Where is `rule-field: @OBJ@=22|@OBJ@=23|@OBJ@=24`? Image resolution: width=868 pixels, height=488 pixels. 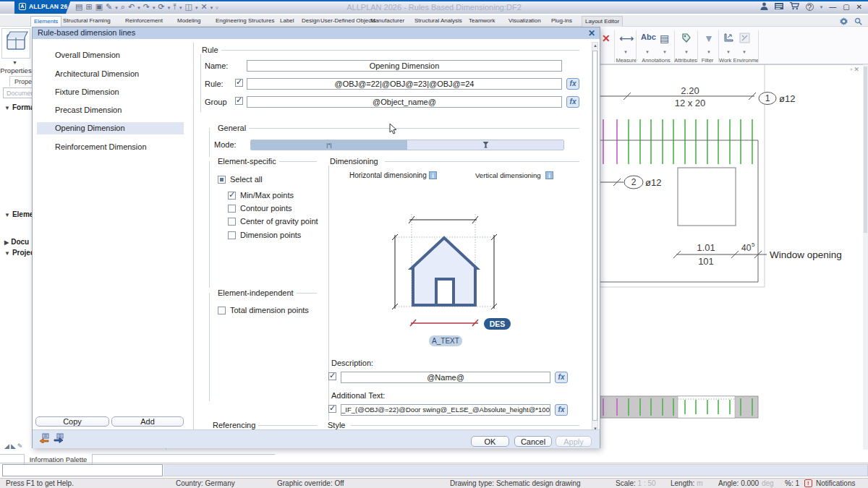
rule-field: @OBJ@=22|@OBJ@=23|@OBJ@=24 is located at coordinates (404, 84).